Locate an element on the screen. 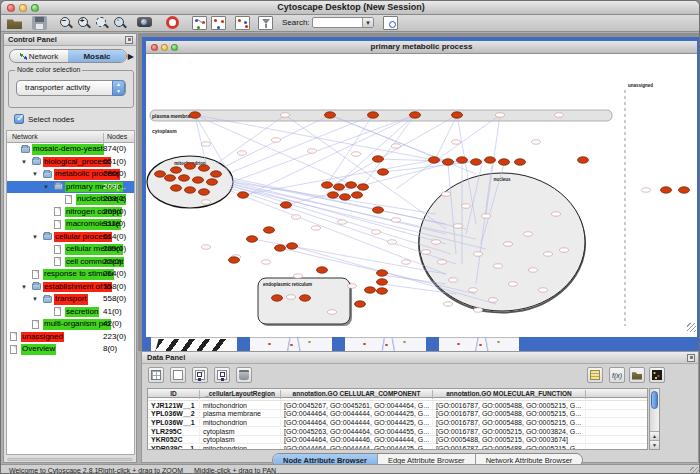 Image resolution: width=700 pixels, height=474 pixels. tree-row: cell communicat22(0) is located at coordinates (70, 262).